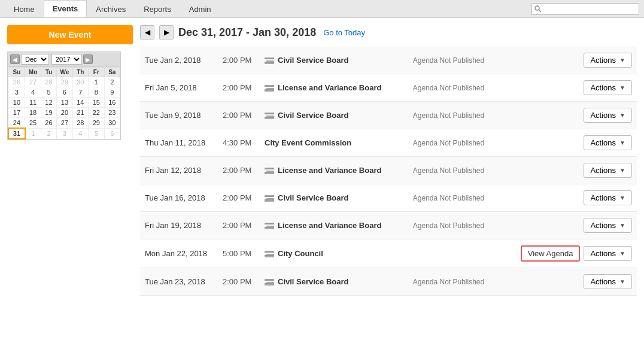 The width and height of the screenshot is (644, 337). I want to click on nav-tab-admin: Admin, so click(200, 8).